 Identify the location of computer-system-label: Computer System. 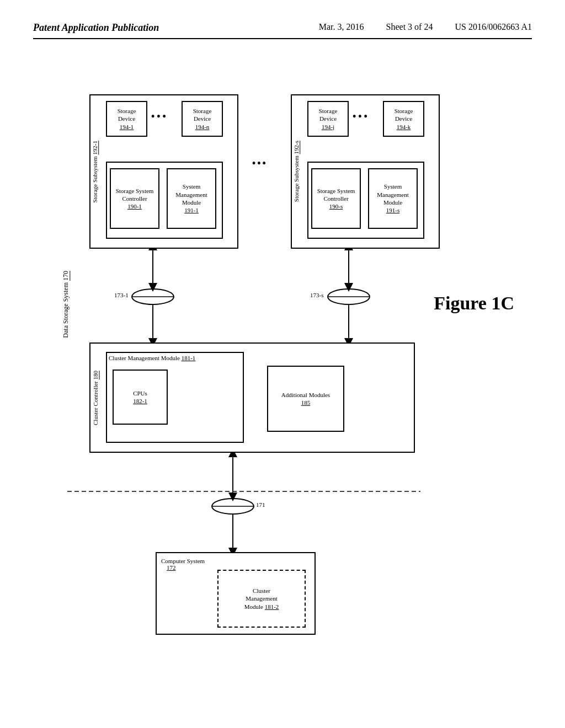
(183, 561).